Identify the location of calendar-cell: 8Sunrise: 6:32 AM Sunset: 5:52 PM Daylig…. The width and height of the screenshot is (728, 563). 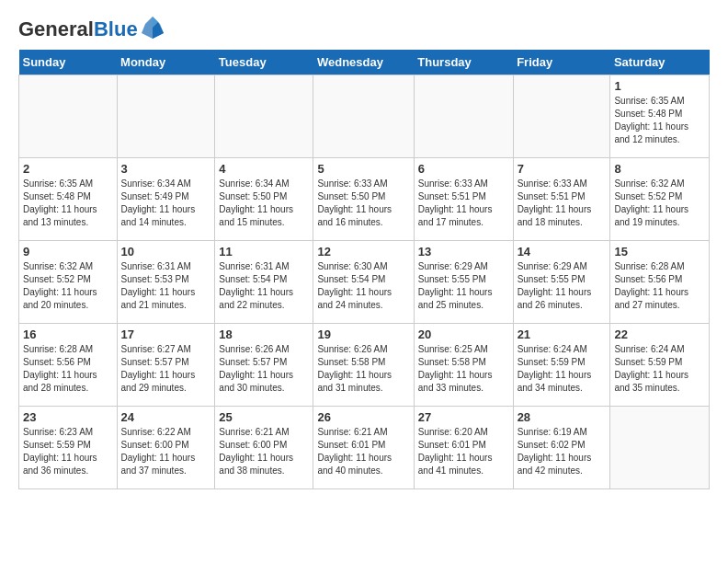
(660, 200).